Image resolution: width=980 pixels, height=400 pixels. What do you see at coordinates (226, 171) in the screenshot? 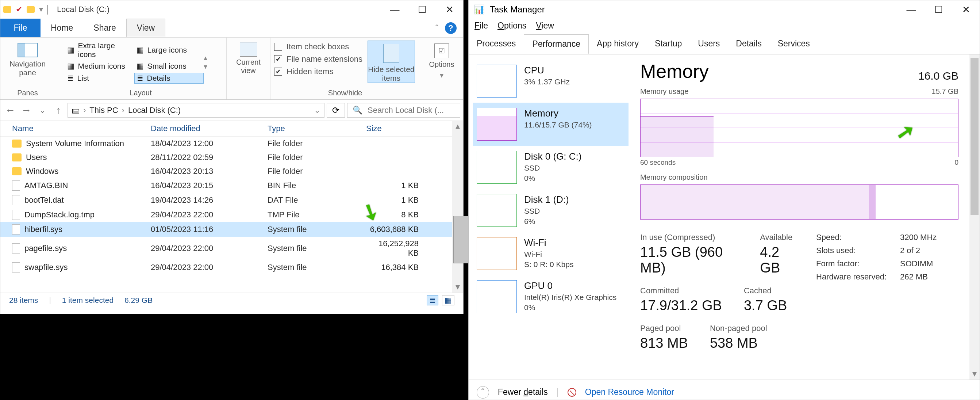
I see `table-row: Windows16/04/2023 20:13File folder` at bounding box center [226, 171].